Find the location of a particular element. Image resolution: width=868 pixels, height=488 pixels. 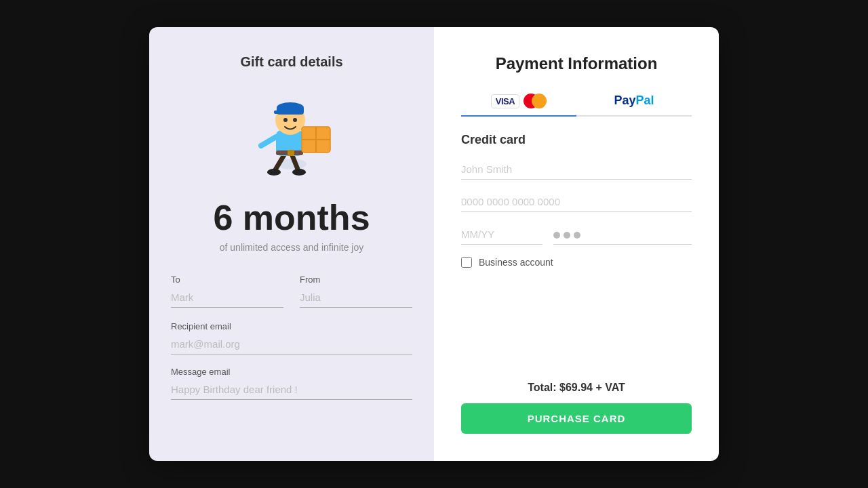

left-panel-title: Gift card details is located at coordinates (292, 62).